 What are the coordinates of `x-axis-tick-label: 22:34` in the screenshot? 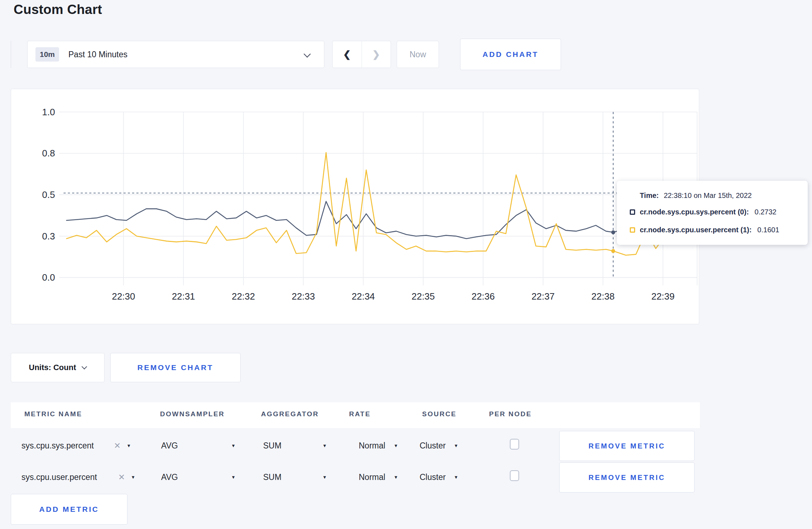 It's located at (363, 296).